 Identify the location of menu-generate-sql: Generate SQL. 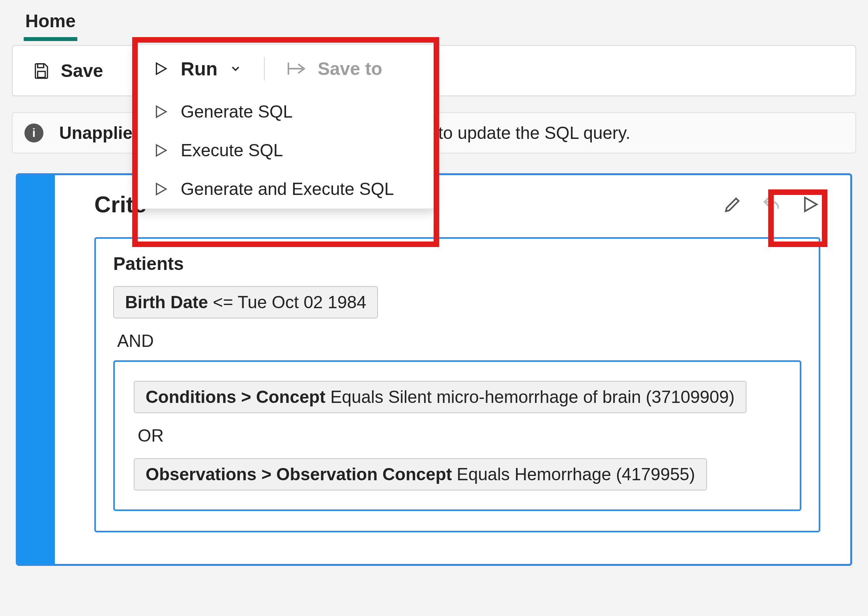
(285, 112).